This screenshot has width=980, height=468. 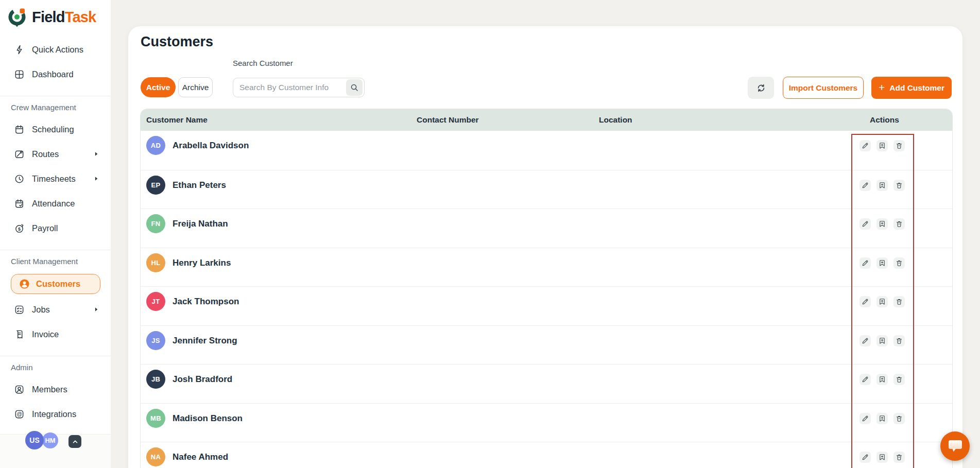 What do you see at coordinates (156, 263) in the screenshot?
I see `avatar: HL` at bounding box center [156, 263].